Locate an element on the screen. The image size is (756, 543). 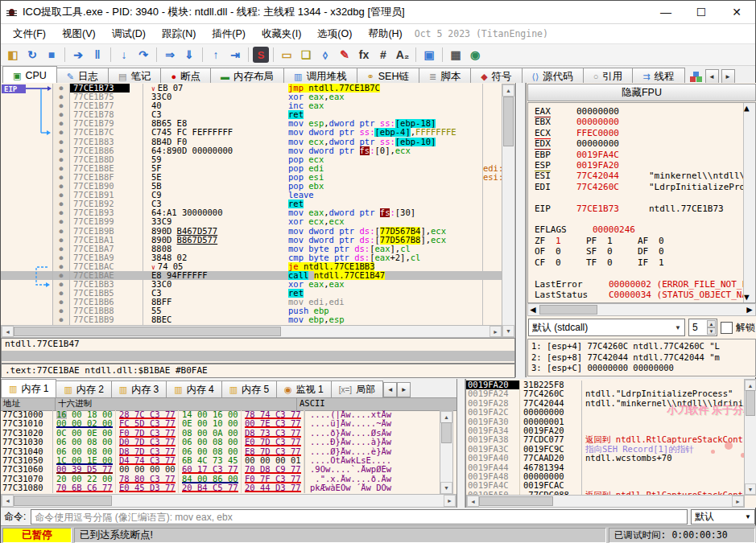
disasm-row: ●77CE1B9933C9xor ecx,ecx is located at coordinates (251, 222).